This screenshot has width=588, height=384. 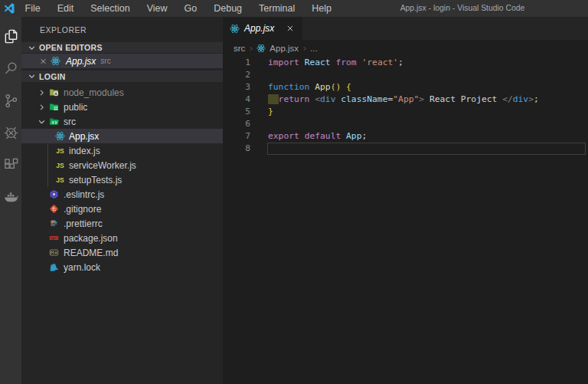 What do you see at coordinates (122, 107) in the screenshot?
I see `tree-item-public: public` at bounding box center [122, 107].